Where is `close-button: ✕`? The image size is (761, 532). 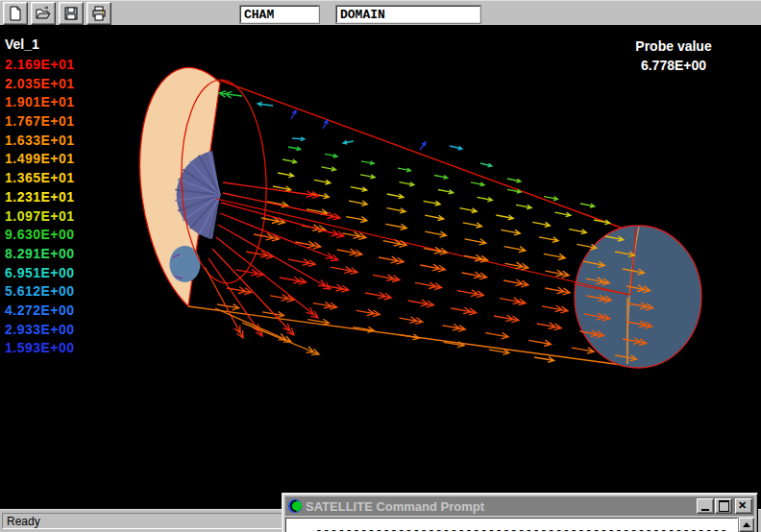
close-button: ✕ is located at coordinates (744, 506).